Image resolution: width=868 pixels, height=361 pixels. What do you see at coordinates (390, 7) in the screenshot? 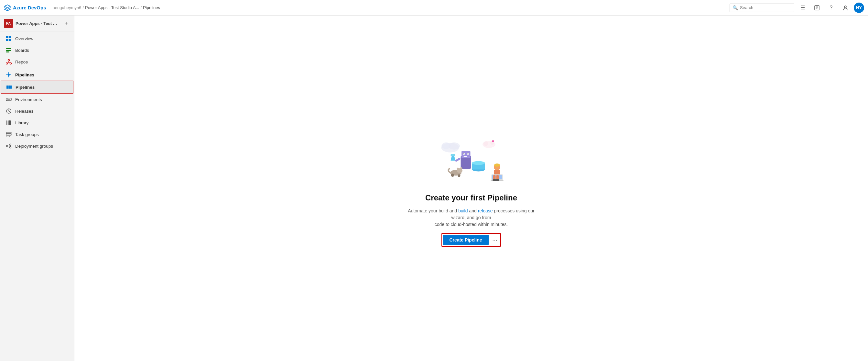
I see `breadcrumb: aenguheymyn6 / Power Apps - Test Studio …` at bounding box center [390, 7].